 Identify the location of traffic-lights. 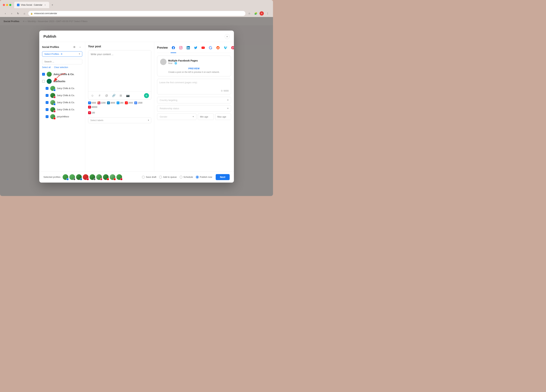
(7, 5).